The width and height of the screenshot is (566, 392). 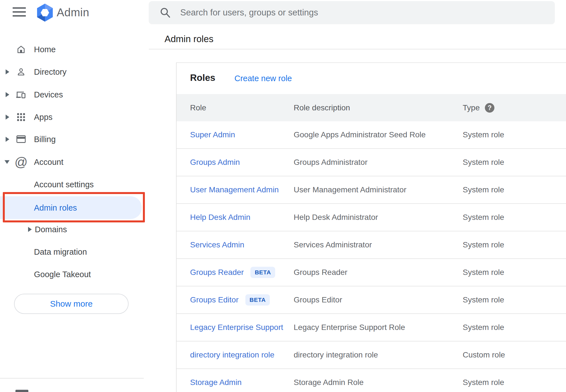 I want to click on role-link: Storage Admin, so click(x=216, y=382).